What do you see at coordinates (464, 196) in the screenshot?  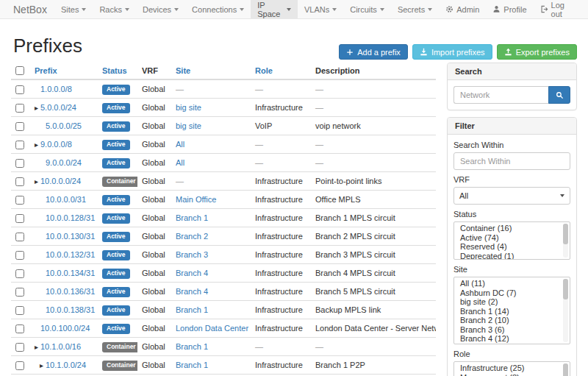 I see `vrf-select-value: All` at bounding box center [464, 196].